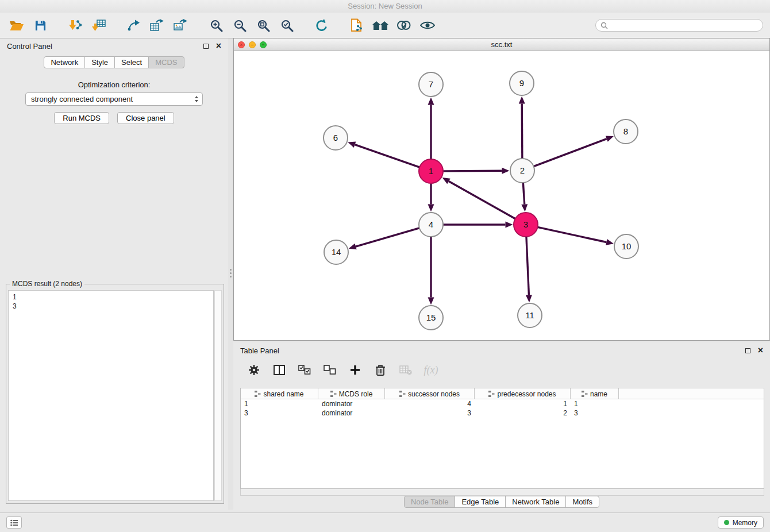 The height and width of the screenshot is (532, 770). What do you see at coordinates (595, 404) in the screenshot?
I see `table-cell: 1` at bounding box center [595, 404].